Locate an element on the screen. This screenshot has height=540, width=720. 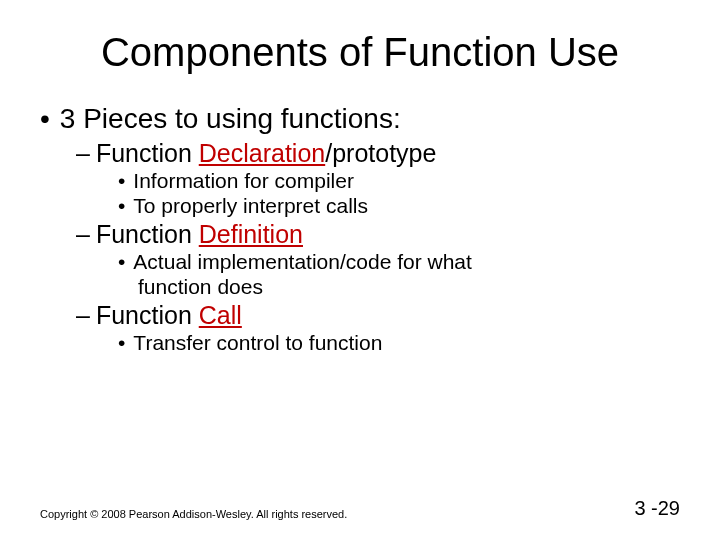
footer: Copyright © 2008 Pearson Addison-Wesley.… is located at coordinates (360, 508).